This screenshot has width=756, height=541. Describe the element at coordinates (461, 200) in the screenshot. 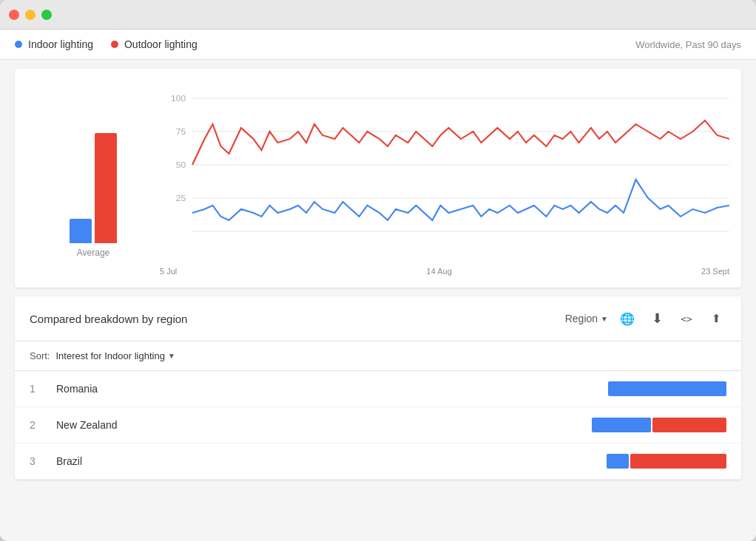

I see `indoor-line` at that location.